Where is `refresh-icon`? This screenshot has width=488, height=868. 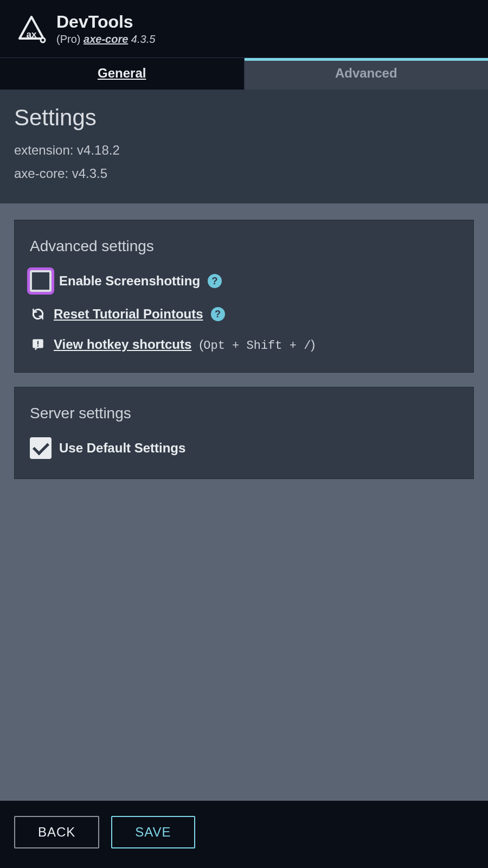 refresh-icon is located at coordinates (38, 314).